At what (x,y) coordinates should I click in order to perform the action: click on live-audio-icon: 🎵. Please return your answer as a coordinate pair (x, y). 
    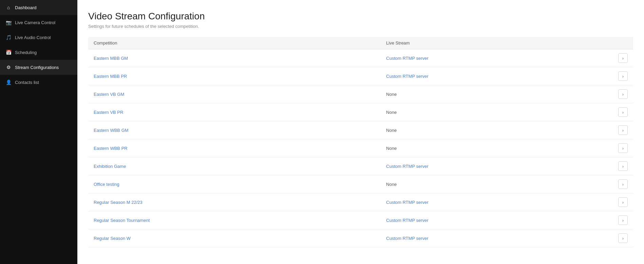
    Looking at the image, I should click on (8, 37).